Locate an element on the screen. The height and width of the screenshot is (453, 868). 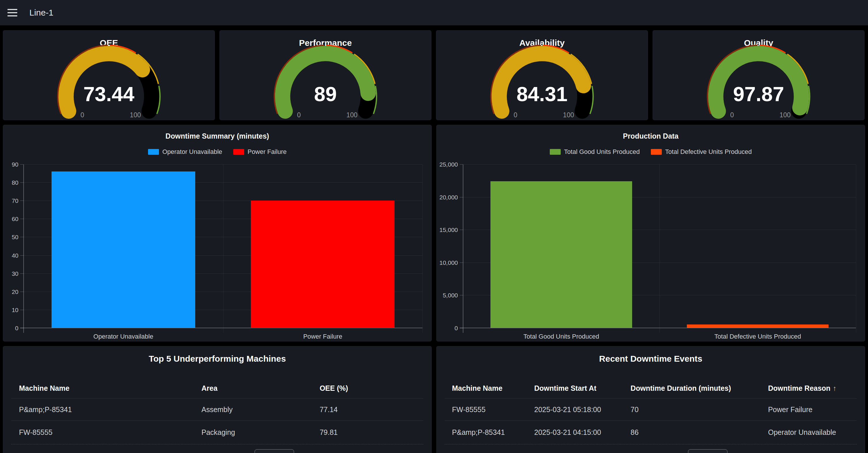
gauge-value: 84.31 is located at coordinates (542, 94).